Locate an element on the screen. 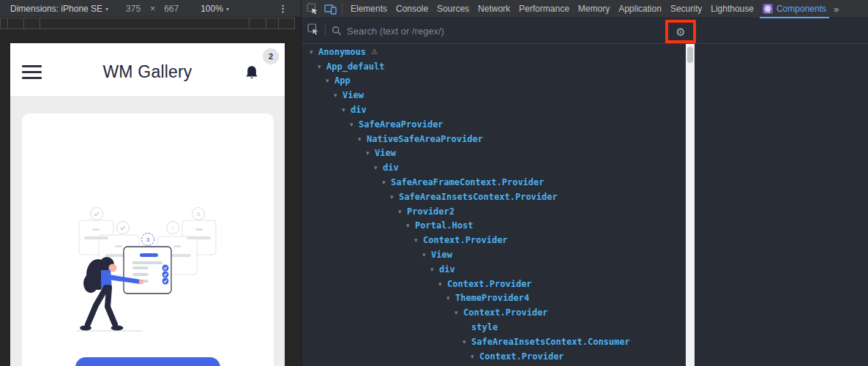 Image resolution: width=868 pixels, height=366 pixels. tab-label: Console is located at coordinates (412, 9).